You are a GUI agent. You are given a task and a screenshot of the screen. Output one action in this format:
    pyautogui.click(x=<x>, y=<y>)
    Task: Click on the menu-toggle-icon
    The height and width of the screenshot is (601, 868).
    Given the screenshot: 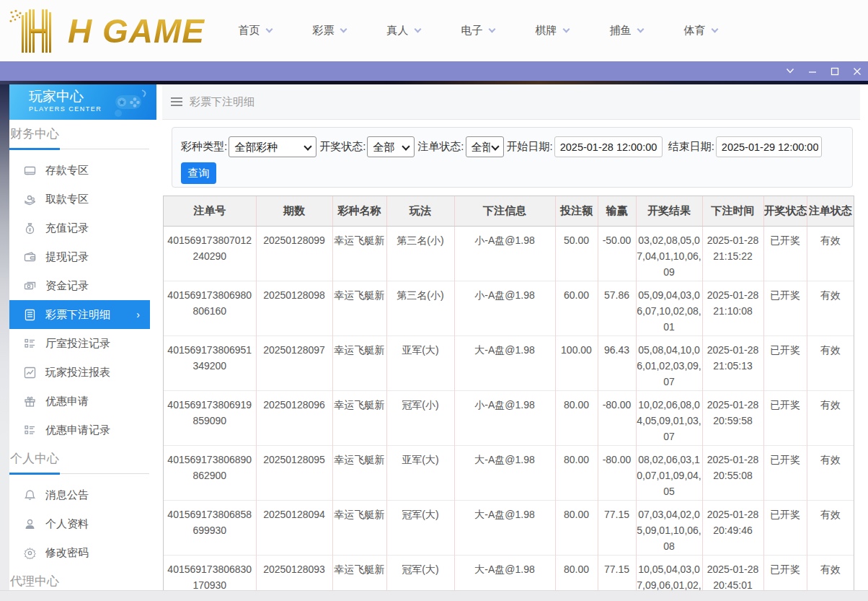 What is the action you would take?
    pyautogui.click(x=177, y=102)
    